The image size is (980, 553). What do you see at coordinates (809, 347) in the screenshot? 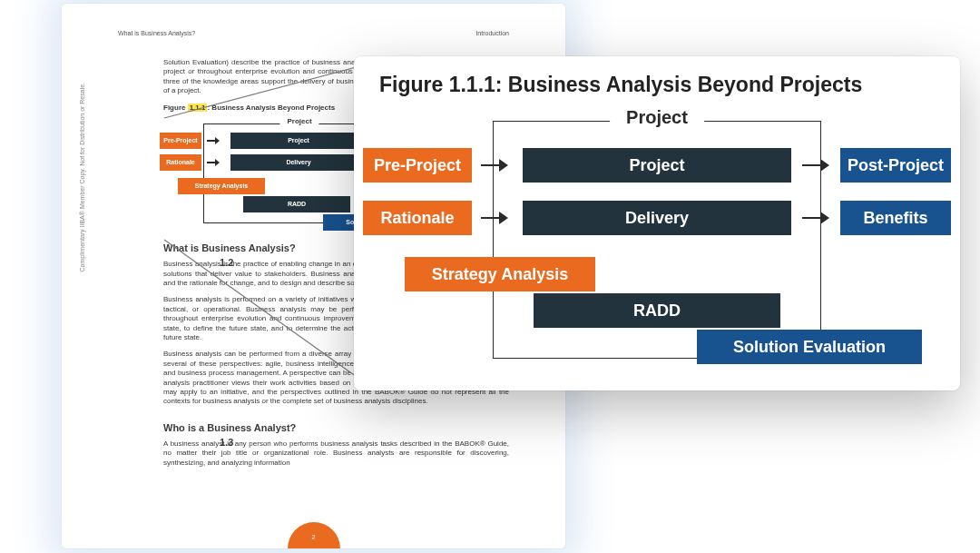
I see `bar-solution-eval: Solution Evaluation` at bounding box center [809, 347].